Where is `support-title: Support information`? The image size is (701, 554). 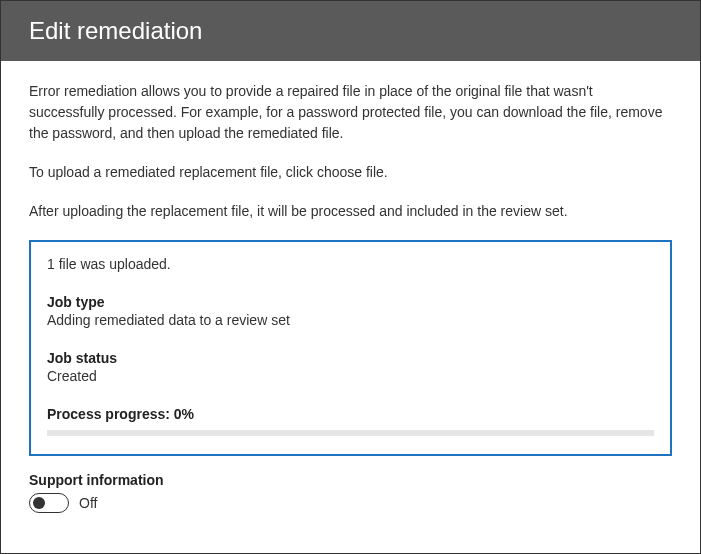
support-title: Support information is located at coordinates (350, 480).